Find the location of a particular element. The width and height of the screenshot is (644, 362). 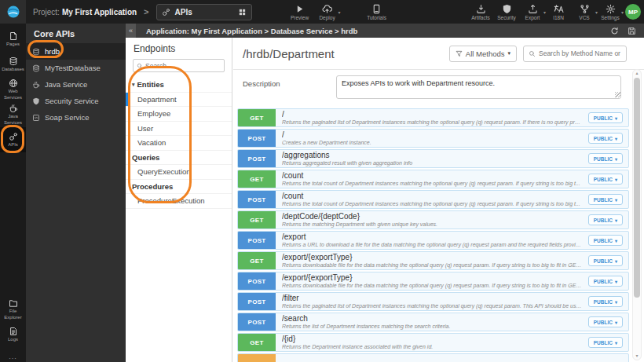

endpoint-row: POST/exportReturns a URL to download a f… is located at coordinates (434, 240).